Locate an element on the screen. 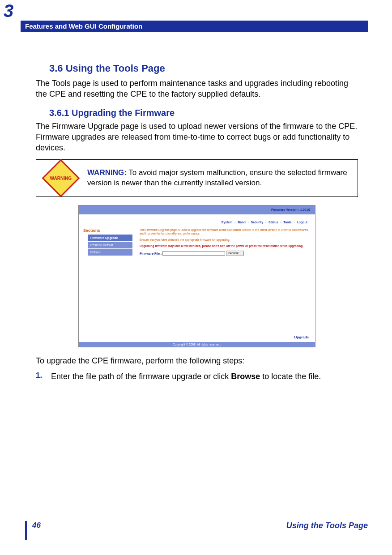  warning-box: WARNING WARNING: To avoid major system m… is located at coordinates (197, 178).